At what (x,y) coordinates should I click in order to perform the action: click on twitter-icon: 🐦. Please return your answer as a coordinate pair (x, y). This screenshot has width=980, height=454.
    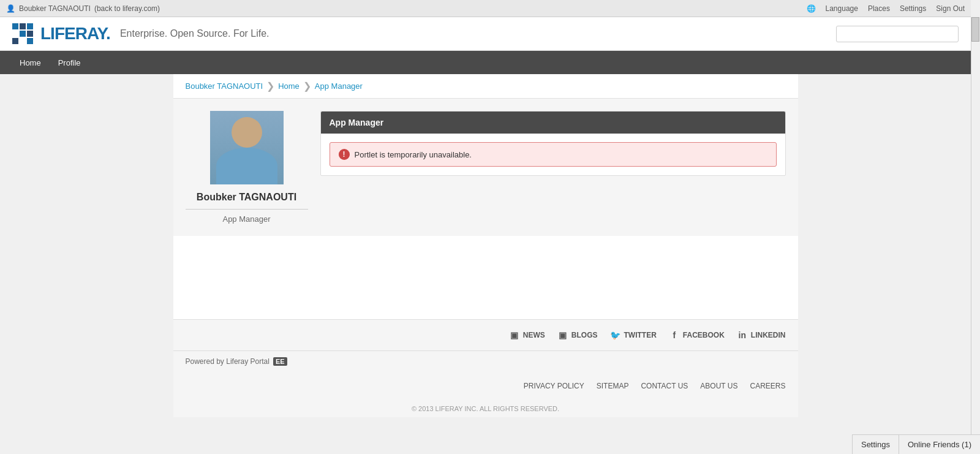
    Looking at the image, I should click on (615, 335).